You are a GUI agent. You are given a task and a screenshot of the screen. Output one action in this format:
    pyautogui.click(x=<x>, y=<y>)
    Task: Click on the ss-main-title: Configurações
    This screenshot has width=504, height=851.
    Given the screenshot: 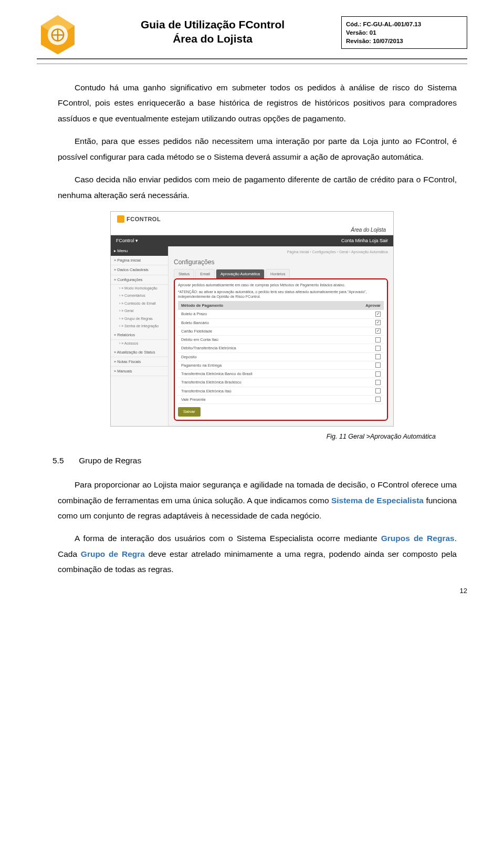 What is the action you would take?
    pyautogui.click(x=281, y=262)
    